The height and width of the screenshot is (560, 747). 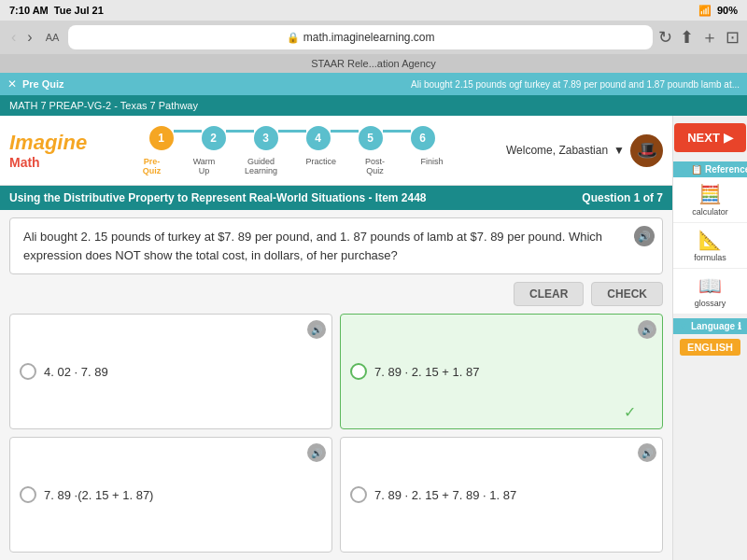 I want to click on action-buttons: CLEAR CHECK, so click(x=336, y=294).